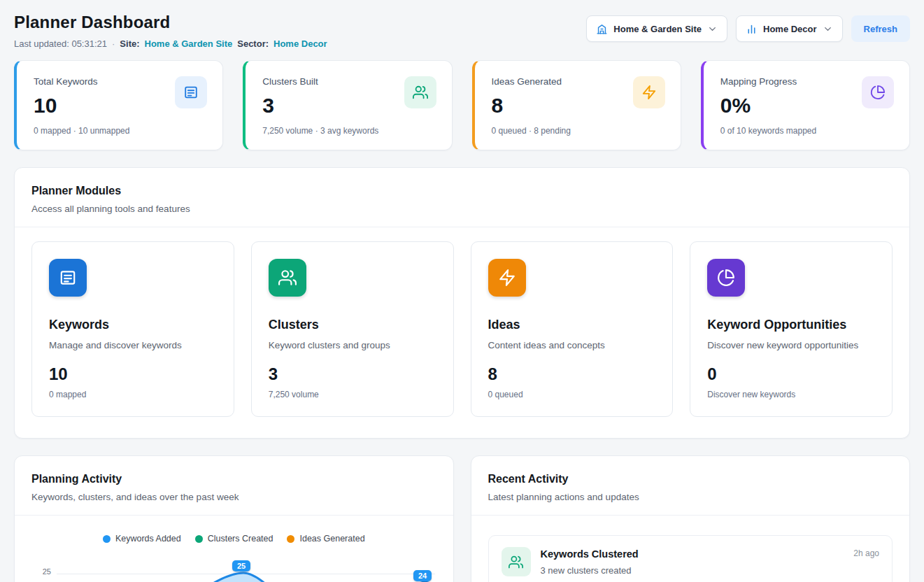  Describe the element at coordinates (133, 329) in the screenshot. I see `module-keywords: Keywords Manage and discover keywords 10…` at that location.